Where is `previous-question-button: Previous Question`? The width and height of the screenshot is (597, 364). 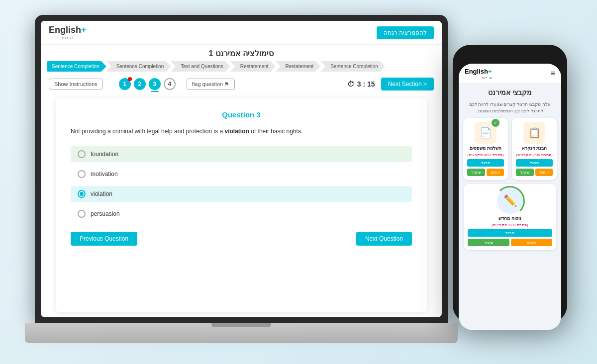
previous-question-button: Previous Question is located at coordinates (104, 239).